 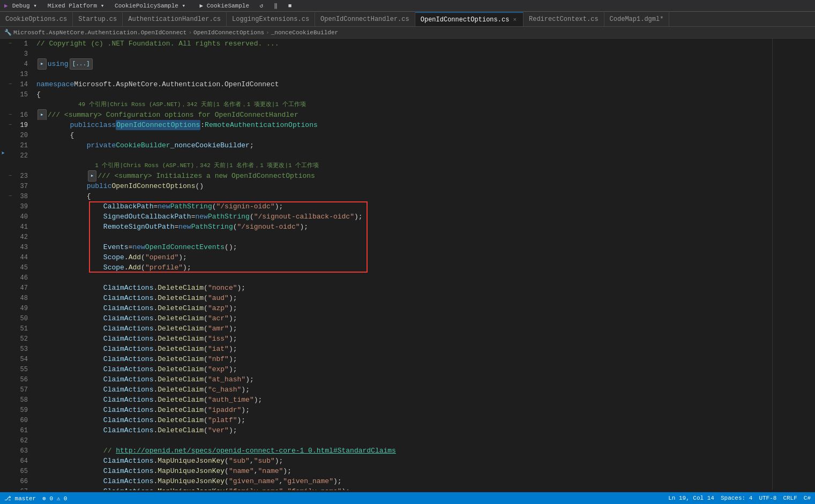 I want to click on fold-summary2: ▸, so click(x=92, y=176).